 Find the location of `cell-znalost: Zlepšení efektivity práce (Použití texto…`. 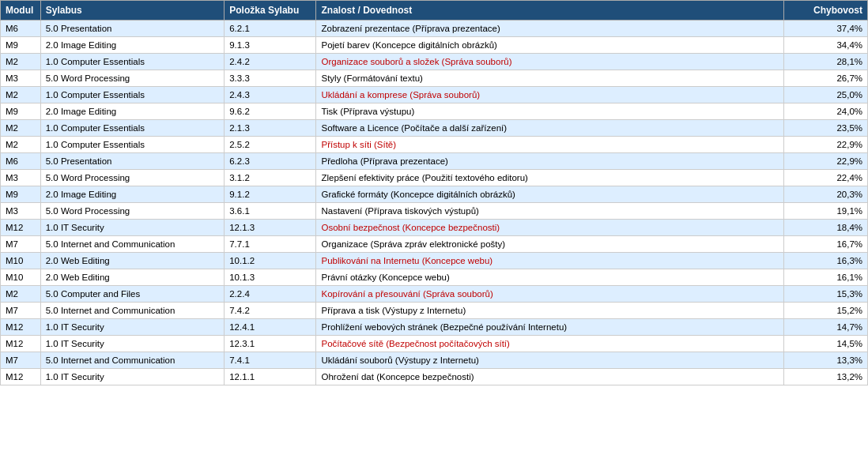

cell-znalost: Zlepšení efektivity práce (Použití texto… is located at coordinates (550, 179).